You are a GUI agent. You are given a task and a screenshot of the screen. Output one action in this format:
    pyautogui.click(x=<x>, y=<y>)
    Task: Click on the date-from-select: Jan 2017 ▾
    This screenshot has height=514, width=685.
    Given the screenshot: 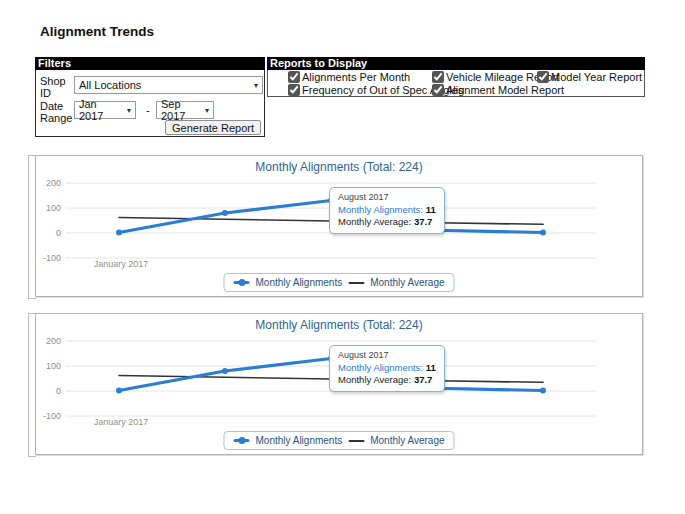 What is the action you would take?
    pyautogui.click(x=105, y=110)
    